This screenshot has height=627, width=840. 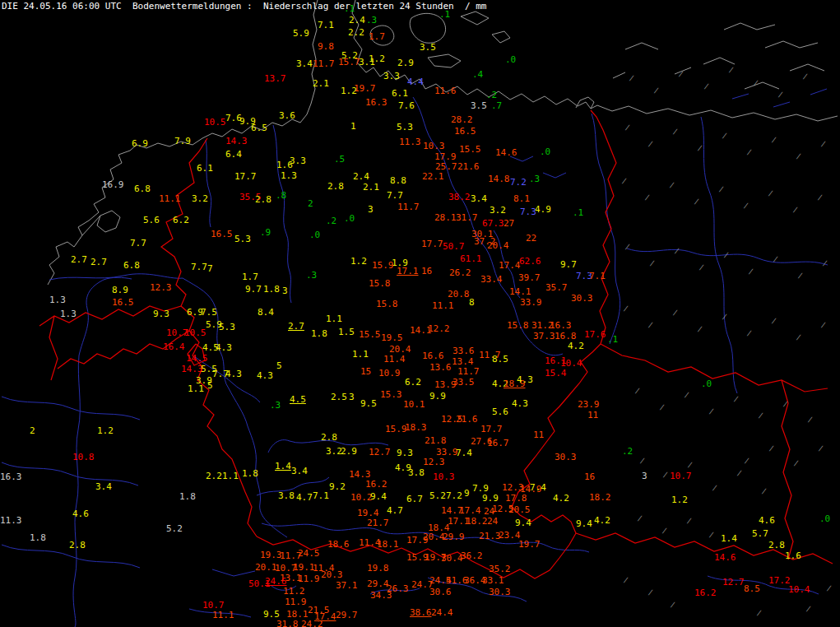 What do you see at coordinates (142, 189) in the screenshot?
I see `station-value: 6.8` at bounding box center [142, 189].